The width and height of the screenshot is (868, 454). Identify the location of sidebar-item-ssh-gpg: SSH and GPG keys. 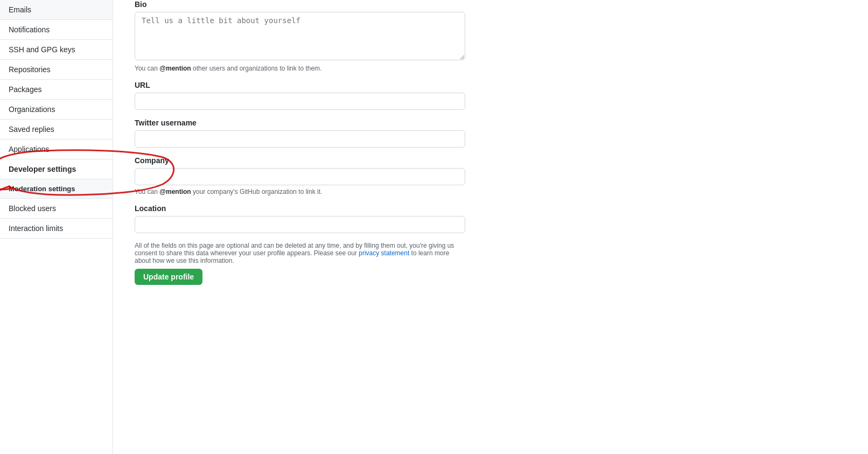
(56, 50).